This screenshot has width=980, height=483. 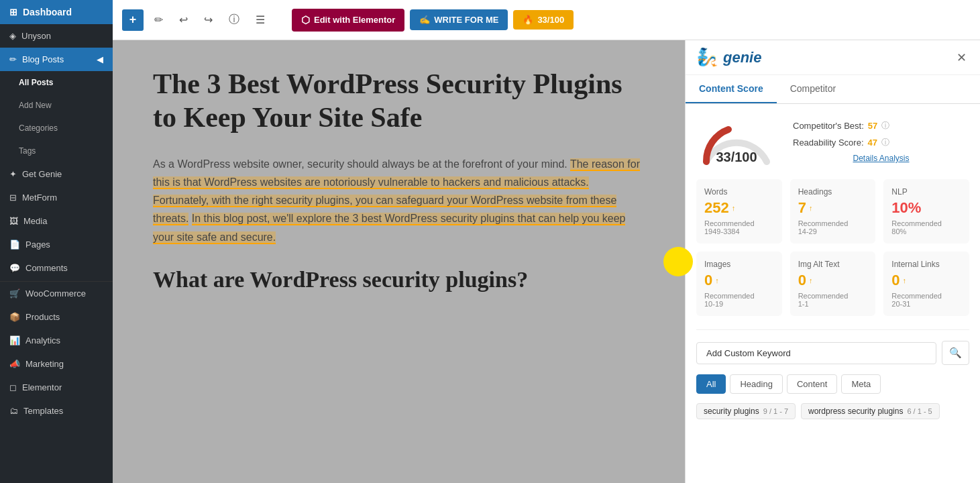 I want to click on sidebar-item-media: 🖼 Media, so click(x=56, y=221).